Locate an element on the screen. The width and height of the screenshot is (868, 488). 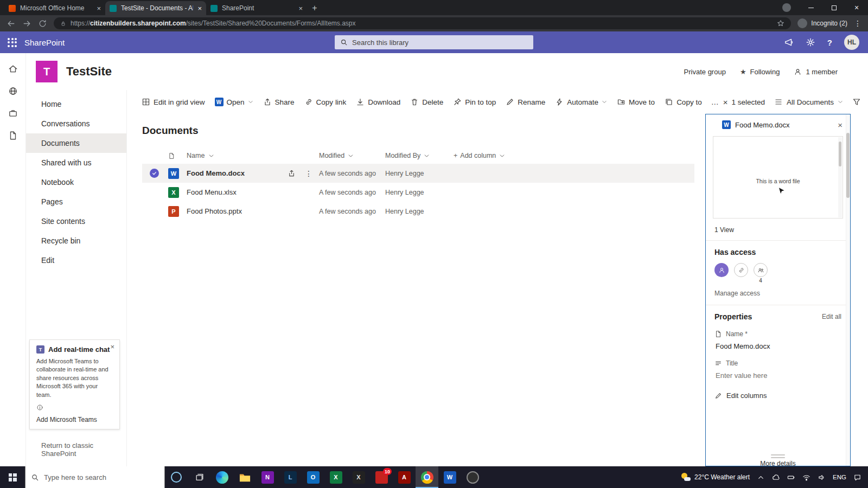
edit-columns-button: Edit columns is located at coordinates (778, 396).